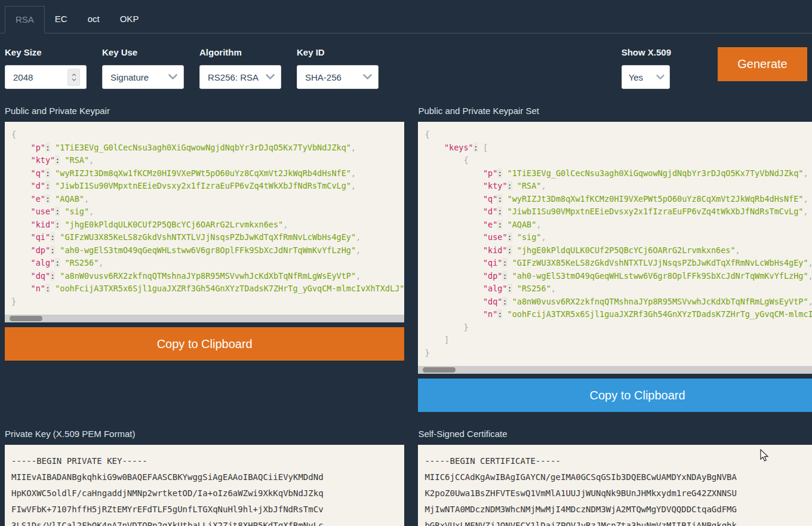 The image size is (812, 526). I want to click on stepper-up-icon, so click(74, 75).